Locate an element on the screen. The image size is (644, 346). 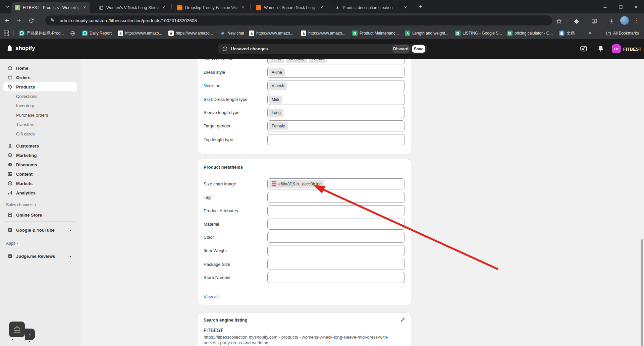
forward-button is located at coordinates (19, 20).